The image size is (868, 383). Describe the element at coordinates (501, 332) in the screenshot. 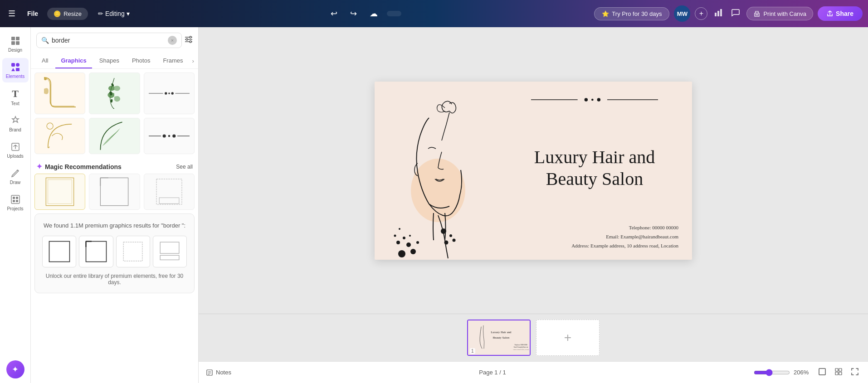

I see `svg-text: Luxury Hair and` at that location.